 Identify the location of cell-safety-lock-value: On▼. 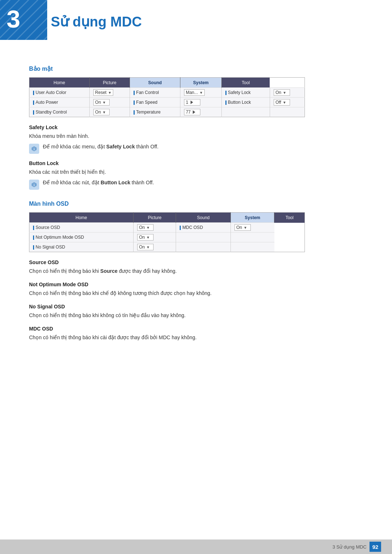
(287, 93).